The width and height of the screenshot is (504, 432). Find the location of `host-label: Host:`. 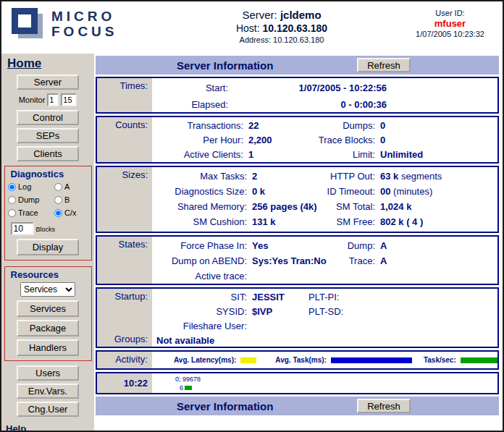

host-label: Host: is located at coordinates (248, 28).